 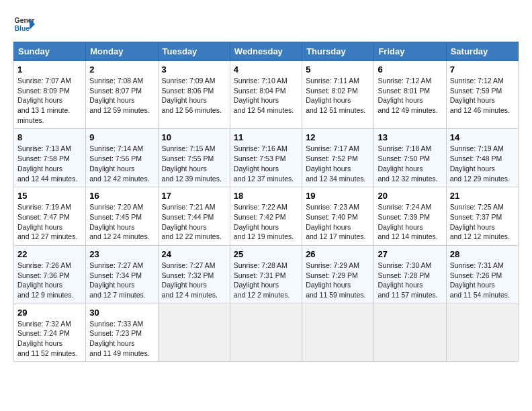 I want to click on header-wednesday: Wednesday, so click(x=266, y=52).